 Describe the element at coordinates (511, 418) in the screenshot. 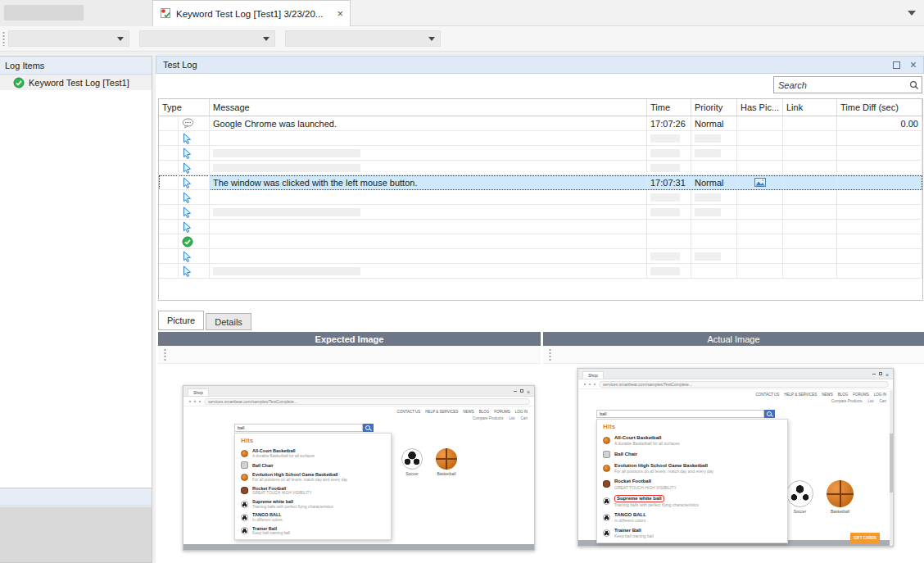

I see `shop-header-action: List` at that location.